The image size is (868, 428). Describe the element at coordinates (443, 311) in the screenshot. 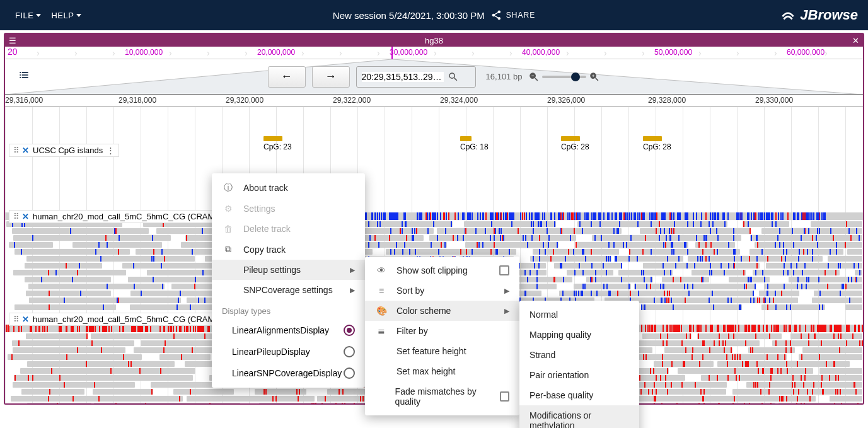

I see `menu-color-scheme: 🎨Color scheme▶` at that location.